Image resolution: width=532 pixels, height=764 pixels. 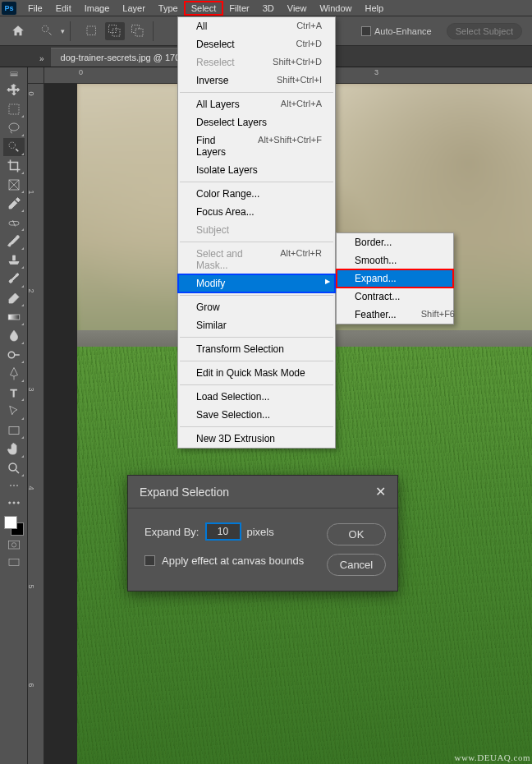 What do you see at coordinates (256, 104) in the screenshot?
I see `menu-select-all-layers: All LayersAlt+Ctrl+A` at bounding box center [256, 104].